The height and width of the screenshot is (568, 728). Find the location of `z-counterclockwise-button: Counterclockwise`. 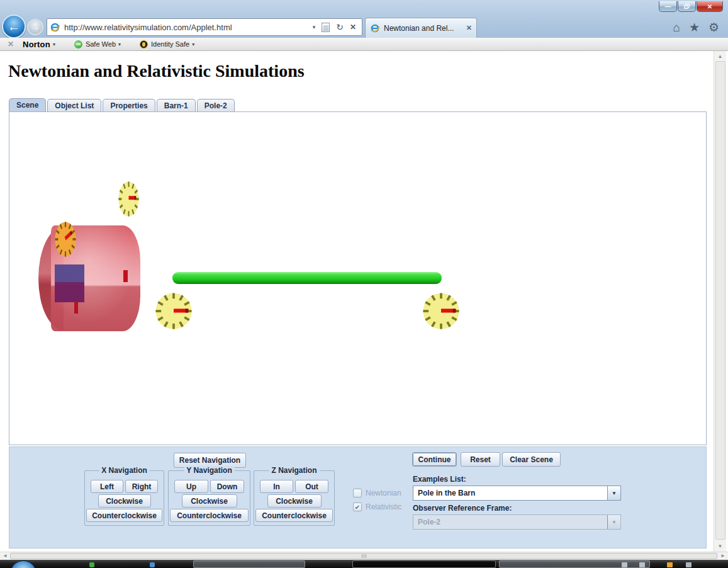

z-counterclockwise-button: Counterclockwise is located at coordinates (294, 515).